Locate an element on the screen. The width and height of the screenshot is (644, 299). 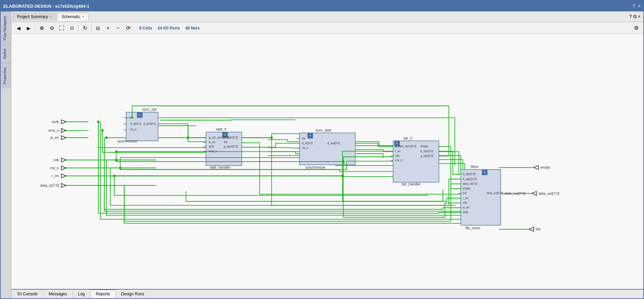
svg-text: sync_wptr is located at coordinates (323, 130).